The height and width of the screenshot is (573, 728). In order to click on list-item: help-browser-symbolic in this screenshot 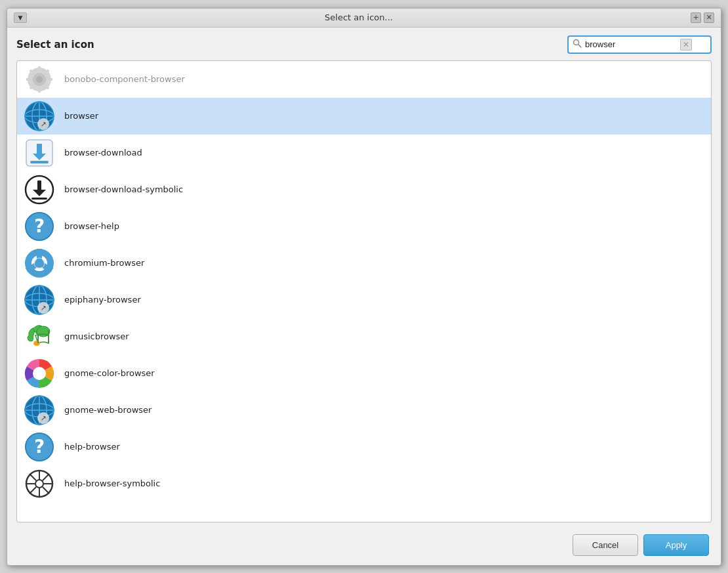, I will do `click(364, 484)`.